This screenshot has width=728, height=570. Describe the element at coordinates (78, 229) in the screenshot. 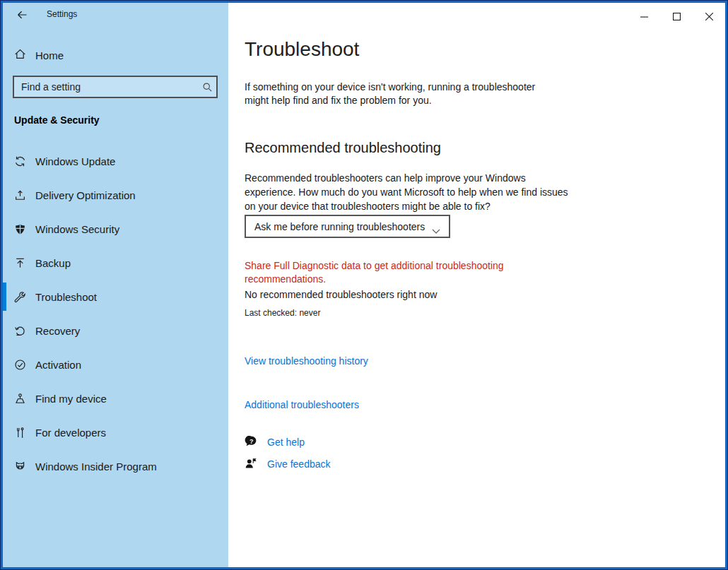

I see `sidebar-item-label: Windows Security` at that location.